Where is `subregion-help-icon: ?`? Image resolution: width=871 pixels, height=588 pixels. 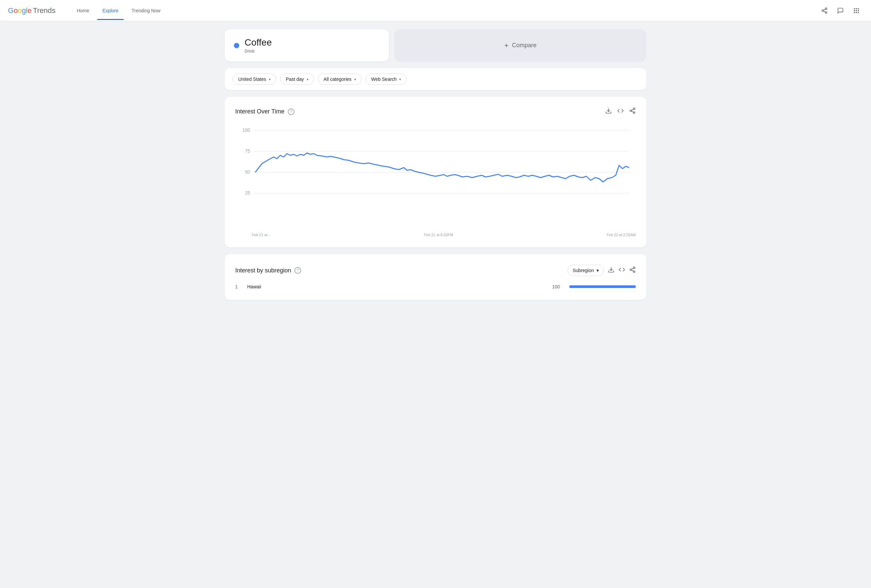
subregion-help-icon: ? is located at coordinates (298, 271).